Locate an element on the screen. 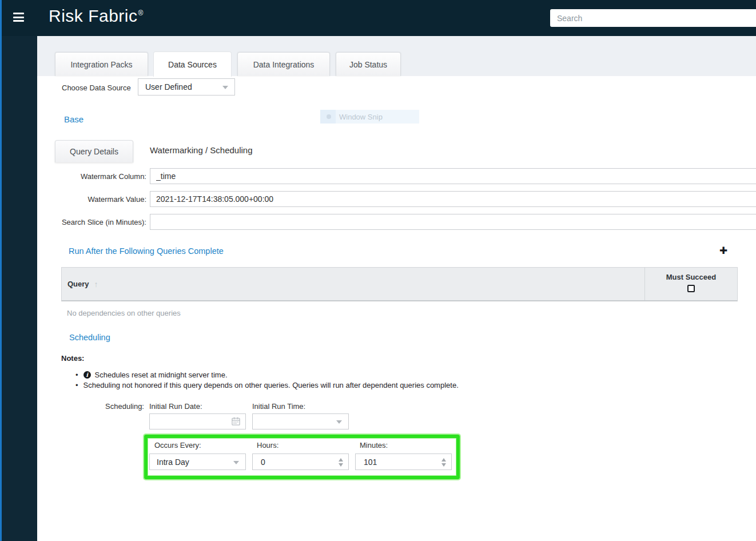 This screenshot has width=756, height=541. choose-data-source-label: Choose Data Source is located at coordinates (96, 88).